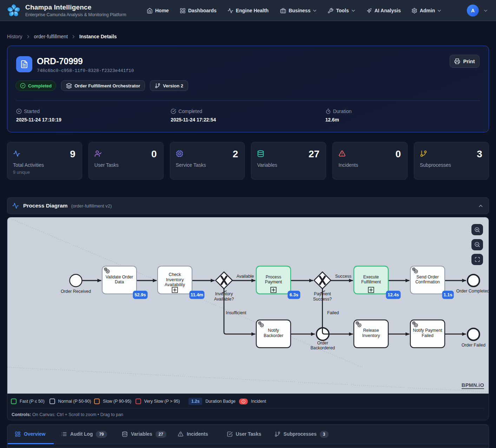 Image resolution: width=496 pixels, height=448 pixels. What do you see at coordinates (393, 295) in the screenshot?
I see `svg-text: 12.4s` at bounding box center [393, 295].